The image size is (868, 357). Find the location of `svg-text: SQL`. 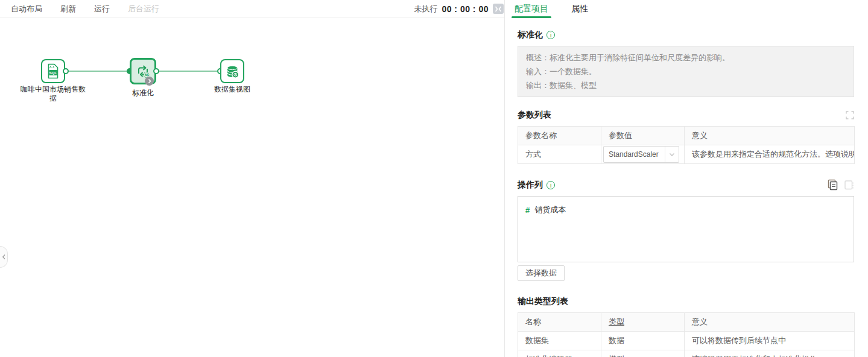

svg-text: SQL is located at coordinates (53, 73).